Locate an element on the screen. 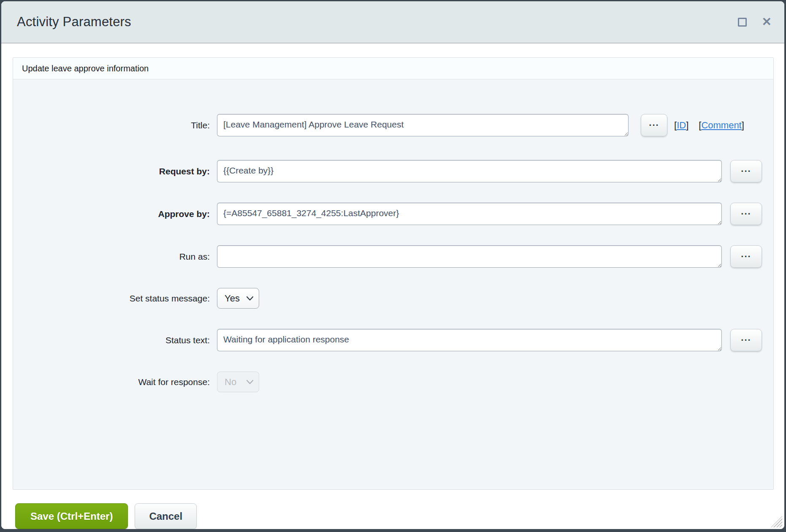  footer-buttons: Save (Ctrl+Enter) Cancel is located at coordinates (394, 516).